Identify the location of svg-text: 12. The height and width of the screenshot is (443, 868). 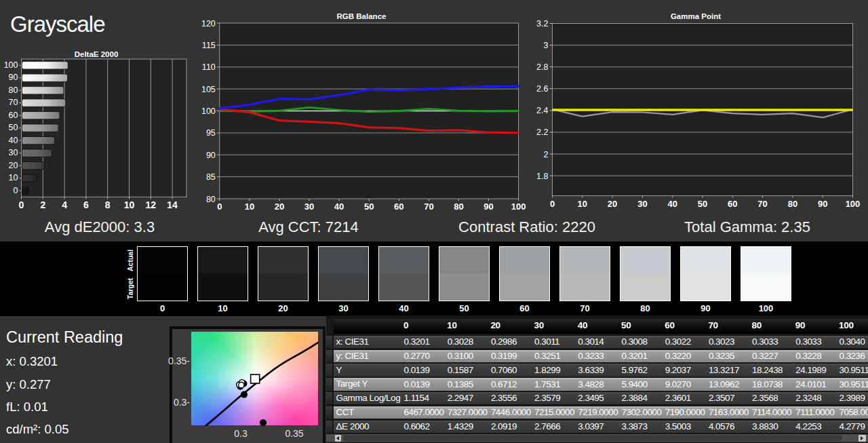
(151, 205).